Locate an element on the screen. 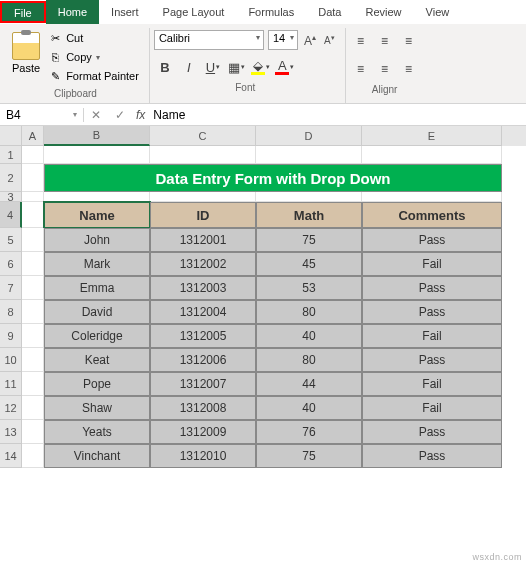 This screenshot has height=564, width=526. paste-button: Paste is located at coordinates (26, 53).